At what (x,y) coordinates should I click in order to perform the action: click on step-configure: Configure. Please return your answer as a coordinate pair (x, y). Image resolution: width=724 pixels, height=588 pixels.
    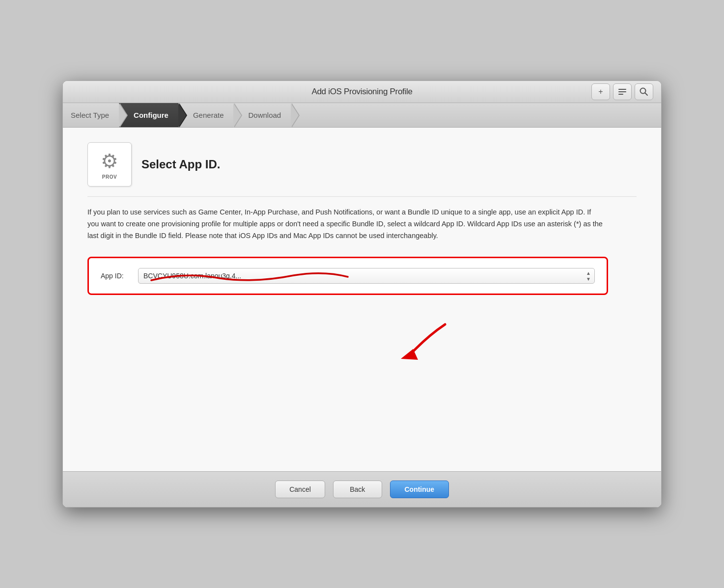
    Looking at the image, I should click on (148, 115).